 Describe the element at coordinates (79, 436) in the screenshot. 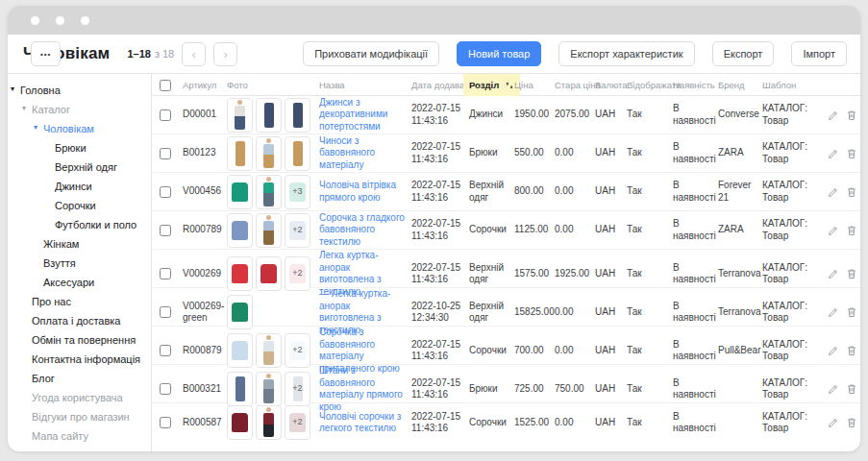

I see `sidebar-item: Мапа сайту` at that location.